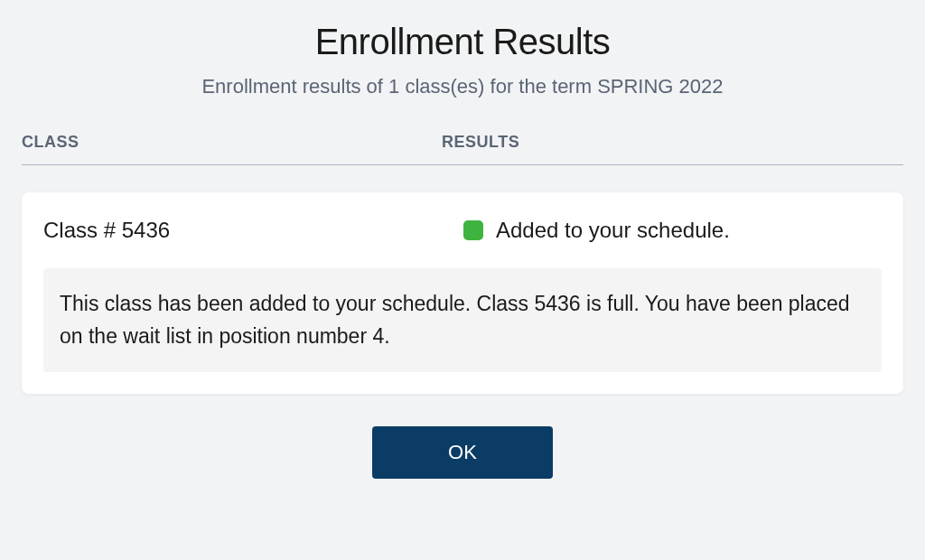  Describe the element at coordinates (672, 143) in the screenshot. I see `column-header-results: RESULTS` at that location.